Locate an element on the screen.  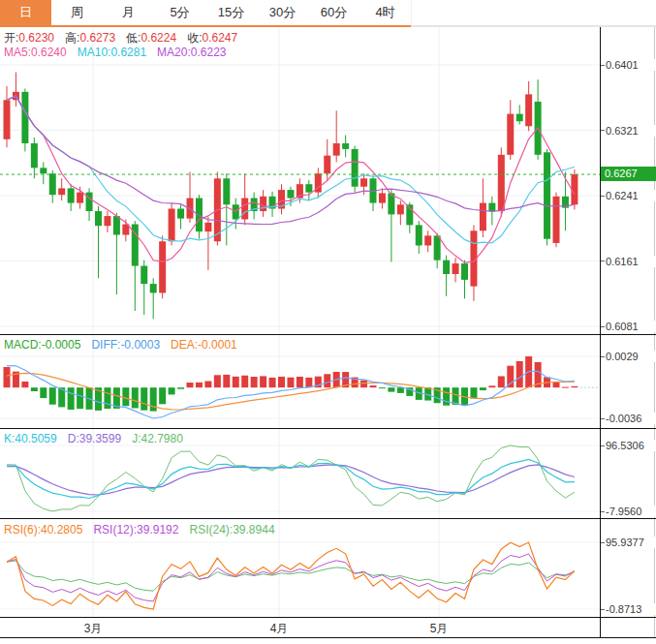
y-axis-tick: 0.0029 is located at coordinates (628, 356).